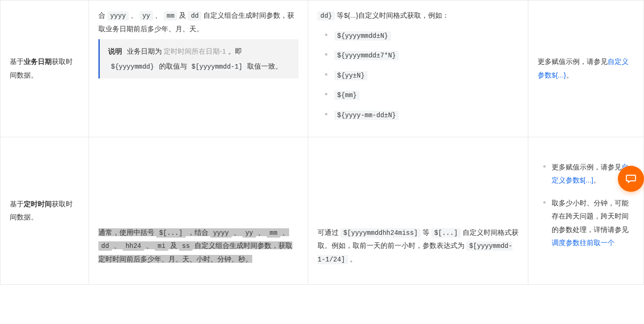 This screenshot has width=644, height=324. What do you see at coordinates (426, 115) in the screenshot?
I see `list-item: ${yyyy-mm-dd±N}` at bounding box center [426, 115].